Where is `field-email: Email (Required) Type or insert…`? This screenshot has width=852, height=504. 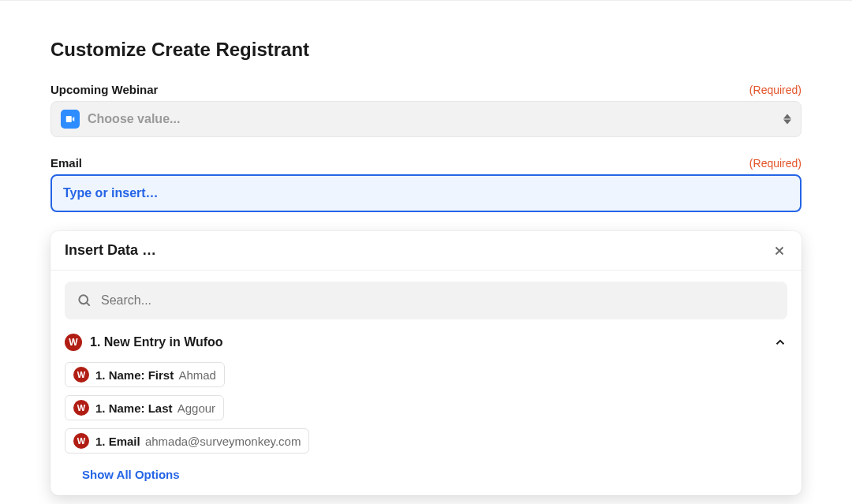
field-email: Email (Required) Type or insert… is located at coordinates (426, 185).